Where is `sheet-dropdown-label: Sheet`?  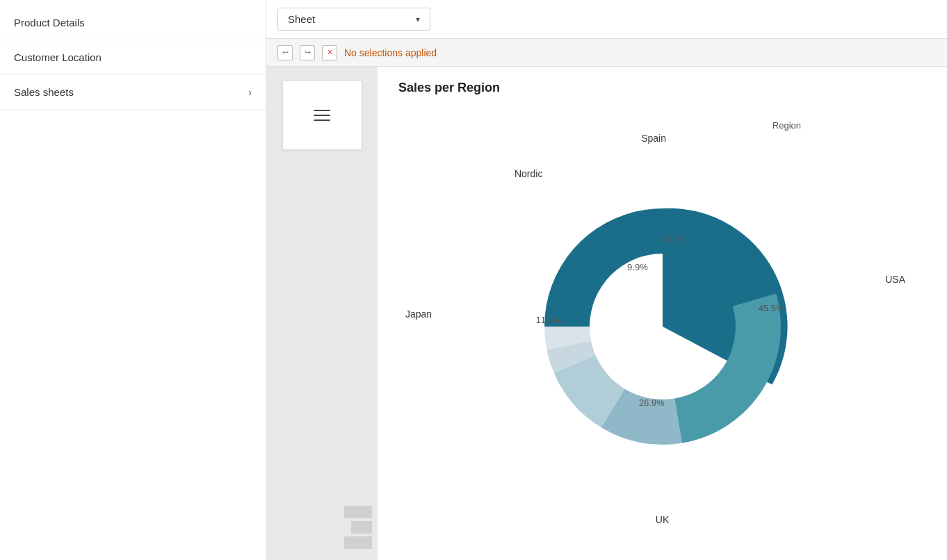
sheet-dropdown-label: Sheet is located at coordinates (302, 19).